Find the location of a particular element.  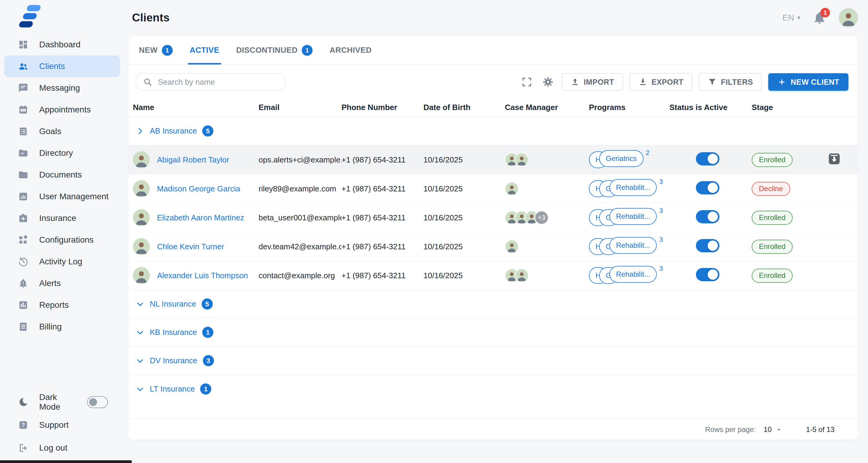

search-input is located at coordinates (218, 82).